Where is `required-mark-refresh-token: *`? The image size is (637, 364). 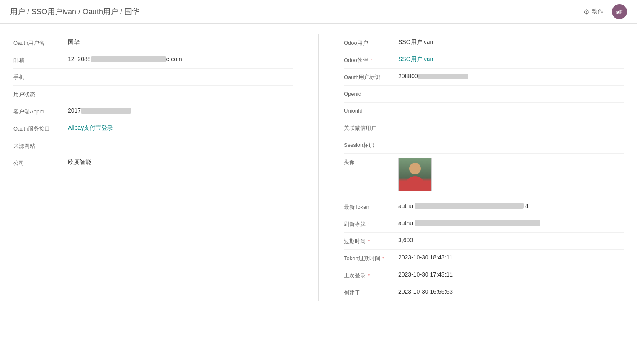 required-mark-refresh-token: * is located at coordinates (369, 224).